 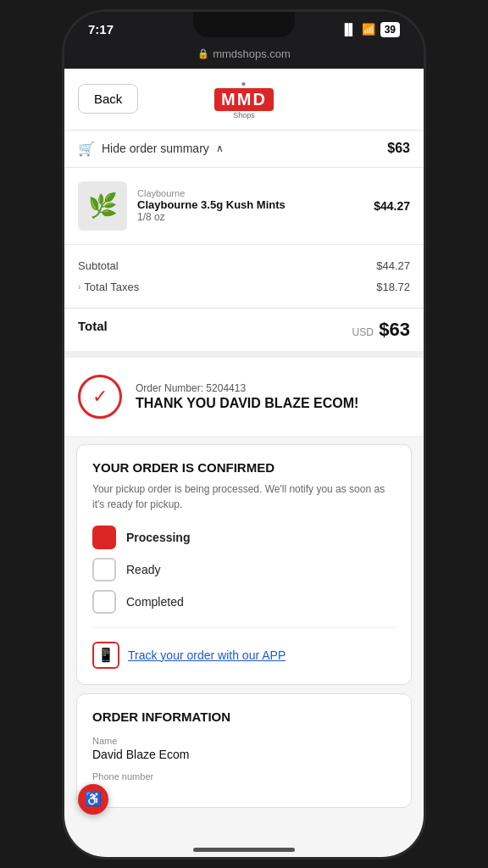 I want to click on taxes-label-group: › Total Taxes, so click(x=108, y=287).